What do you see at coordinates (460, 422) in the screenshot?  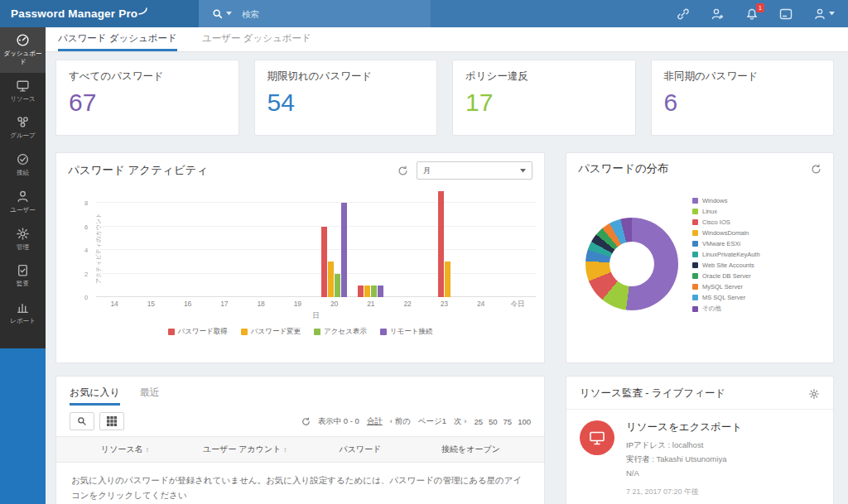 I see `pagination-next-button: 次 ›` at bounding box center [460, 422].